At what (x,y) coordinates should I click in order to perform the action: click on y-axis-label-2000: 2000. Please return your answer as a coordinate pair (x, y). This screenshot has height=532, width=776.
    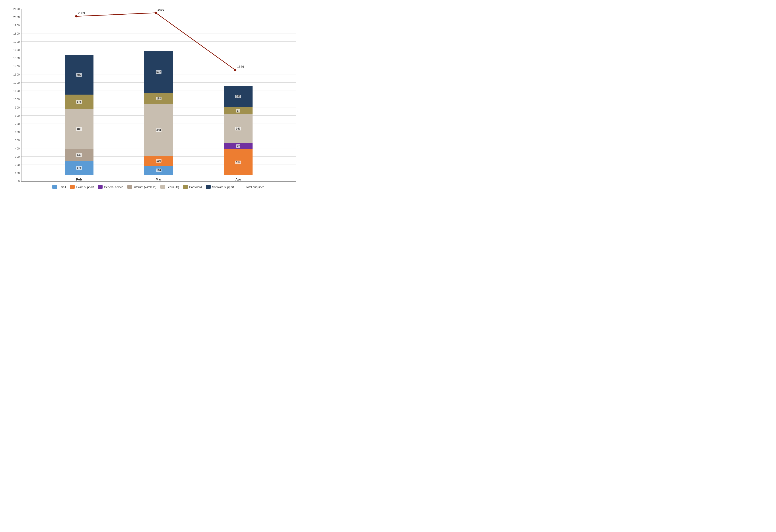
    Looking at the image, I should click on (17, 17).